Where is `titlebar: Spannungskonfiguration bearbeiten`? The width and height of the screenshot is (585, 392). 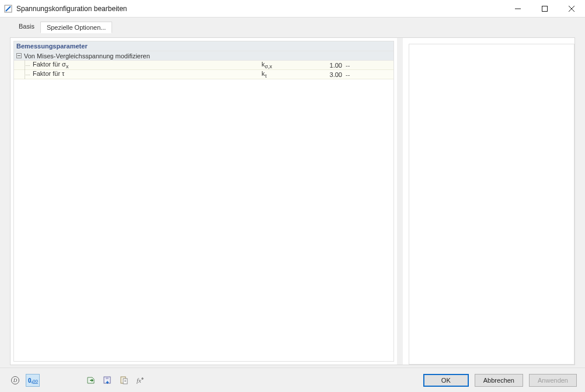
titlebar: Spannungskonfiguration bearbeiten is located at coordinates (292, 9).